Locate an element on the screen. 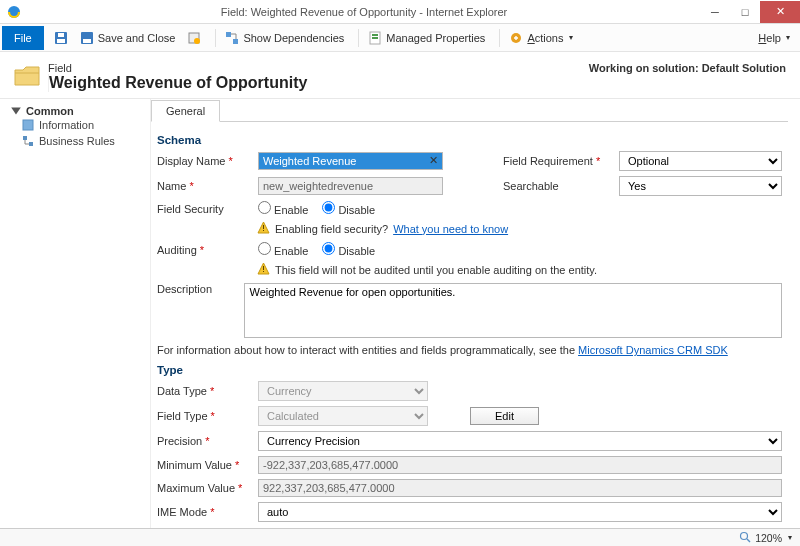  auditing-hint: This field will not be audited until you… is located at coordinates (520, 270).